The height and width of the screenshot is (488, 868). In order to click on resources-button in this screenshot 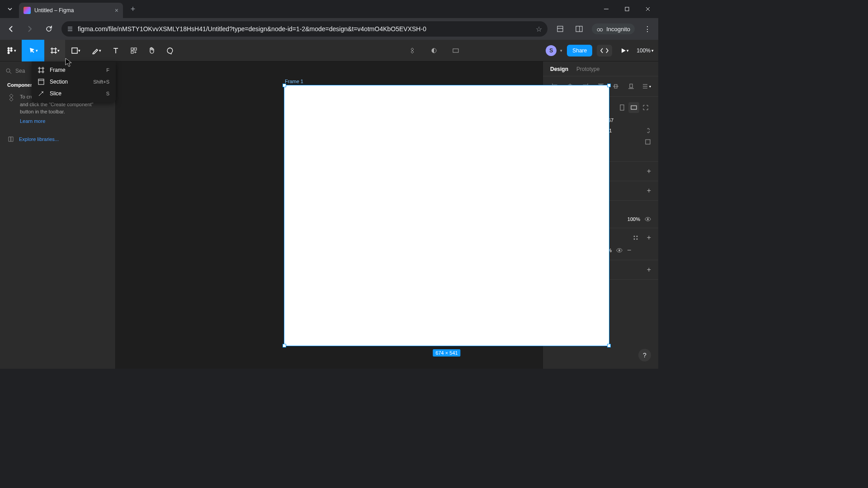, I will do `click(134, 51)`.